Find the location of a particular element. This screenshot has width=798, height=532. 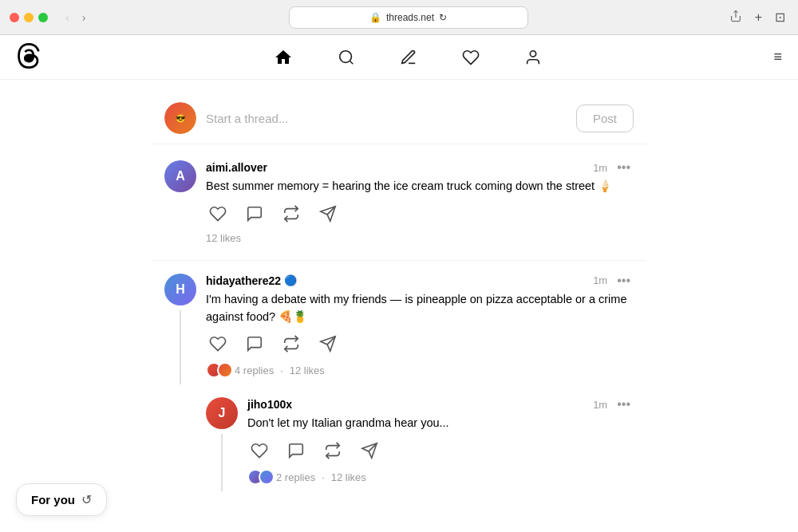

replies-count-hida: 4 replies is located at coordinates (254, 370).